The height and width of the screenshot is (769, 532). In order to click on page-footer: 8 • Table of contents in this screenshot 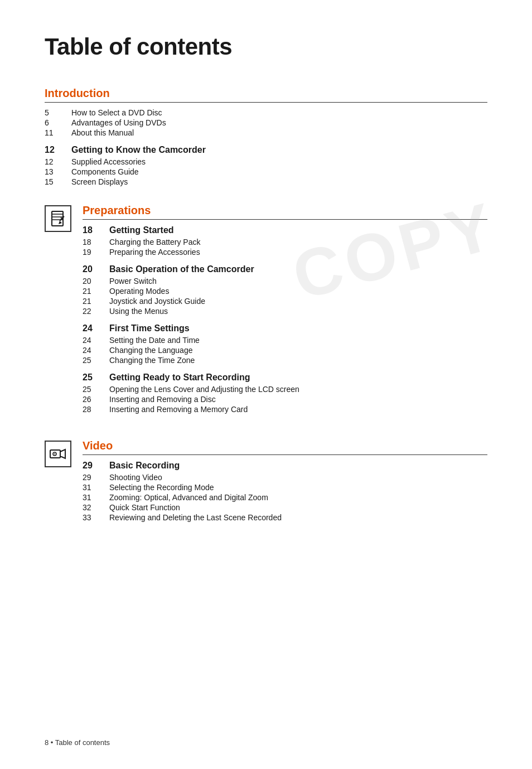, I will do `click(77, 743)`.